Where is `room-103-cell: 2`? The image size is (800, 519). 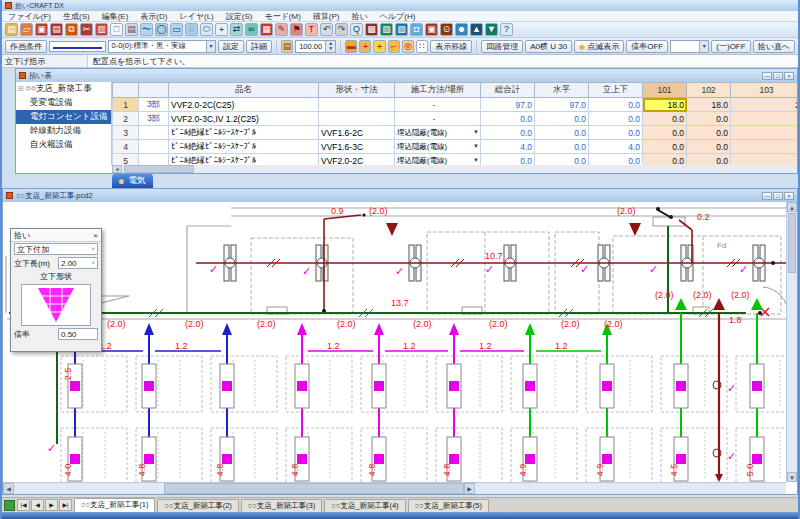 room-103-cell: 2 is located at coordinates (764, 105).